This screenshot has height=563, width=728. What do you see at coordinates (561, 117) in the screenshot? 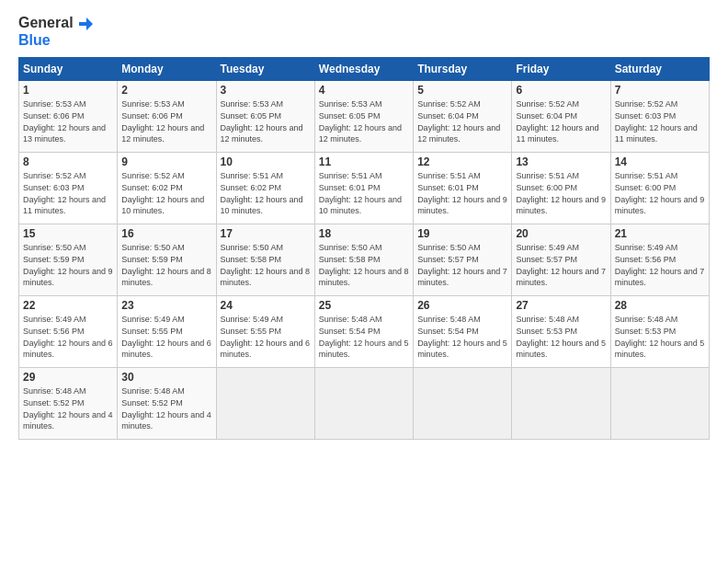
I see `table-row: 6Sunrise: 5:52 AMSunset: 6:04 PMDaylight…` at bounding box center [561, 117].